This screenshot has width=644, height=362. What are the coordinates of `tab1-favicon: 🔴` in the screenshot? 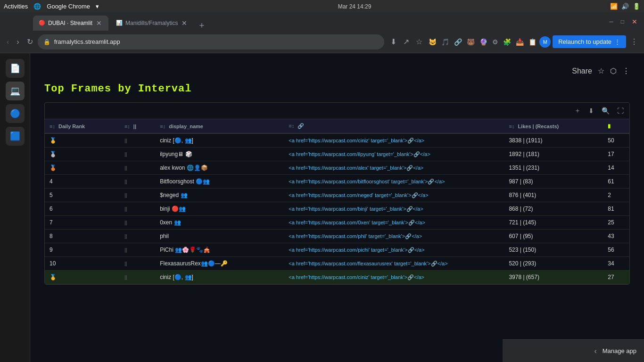 It's located at (42, 23).